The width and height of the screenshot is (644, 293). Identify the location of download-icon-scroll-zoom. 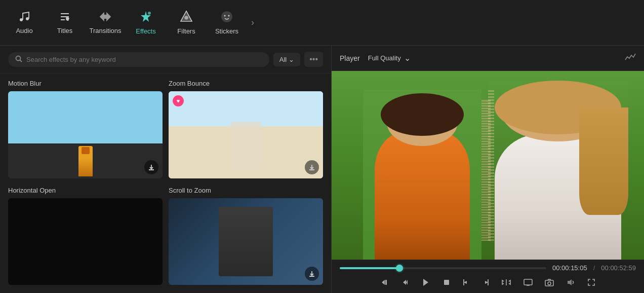
(312, 274).